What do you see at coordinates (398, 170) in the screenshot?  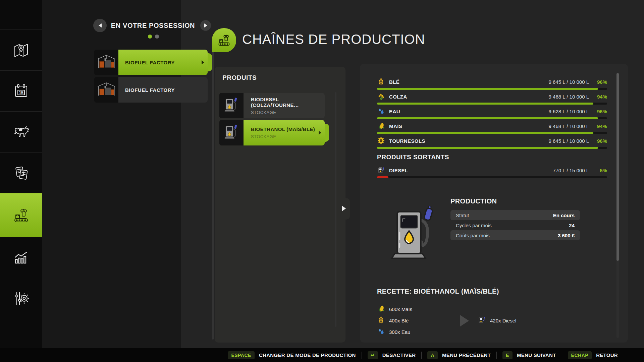 I see `fill-label: DIESEL` at bounding box center [398, 170].